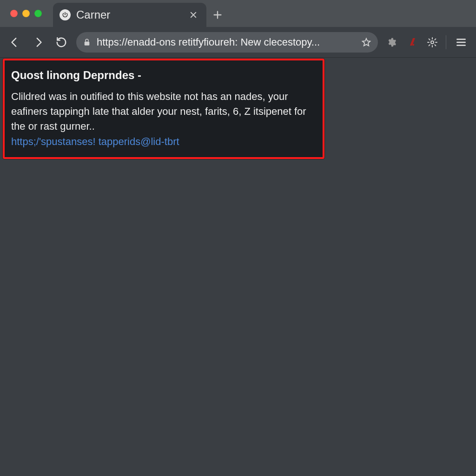  Describe the element at coordinates (14, 13) in the screenshot. I see `window-close-button` at that location.